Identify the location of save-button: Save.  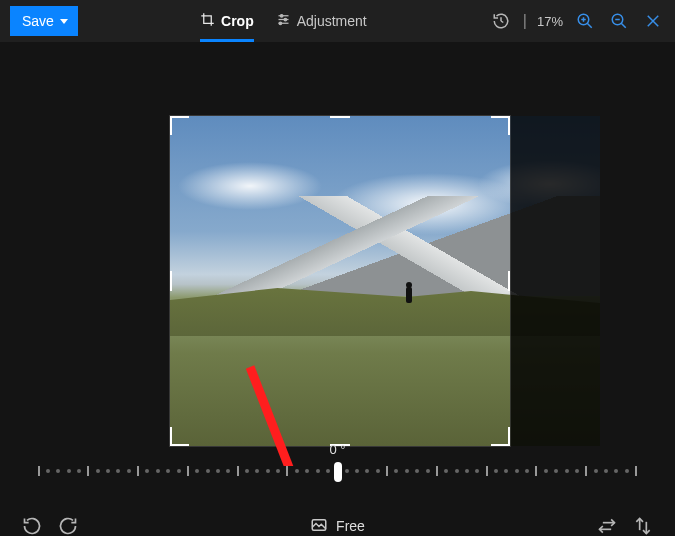
(44, 21).